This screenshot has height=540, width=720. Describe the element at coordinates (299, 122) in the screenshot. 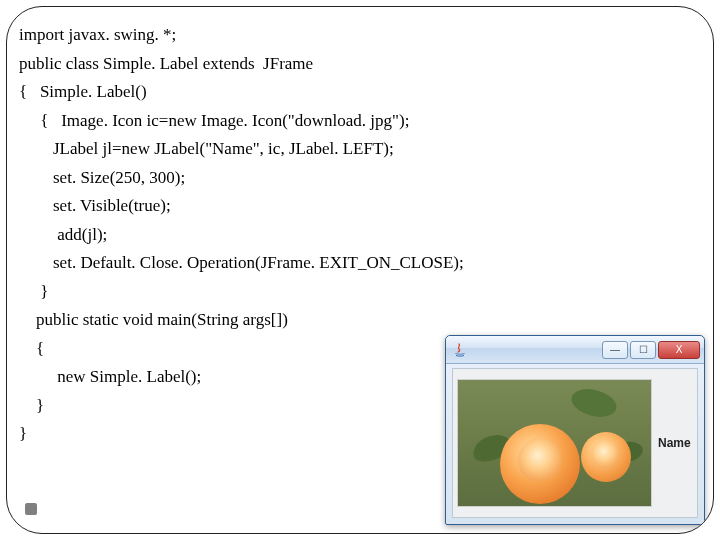

I see `code-line: { Image. Icon ic=new Image. Icon("downlo…` at that location.